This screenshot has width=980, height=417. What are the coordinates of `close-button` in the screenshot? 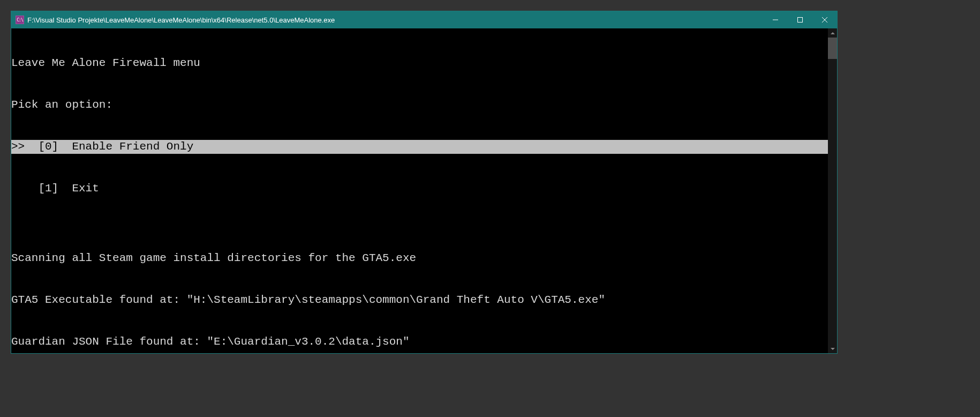 It's located at (825, 20).